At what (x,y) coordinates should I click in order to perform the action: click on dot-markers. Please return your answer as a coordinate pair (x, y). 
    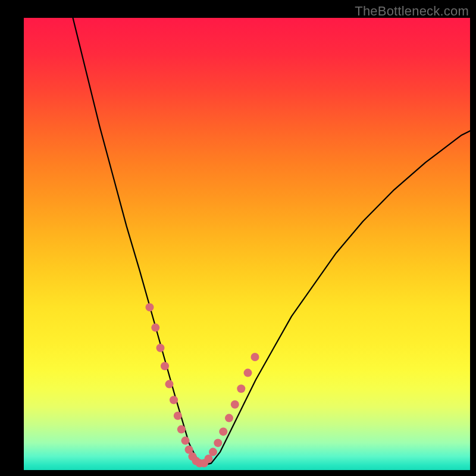
    Looking at the image, I should click on (202, 385).